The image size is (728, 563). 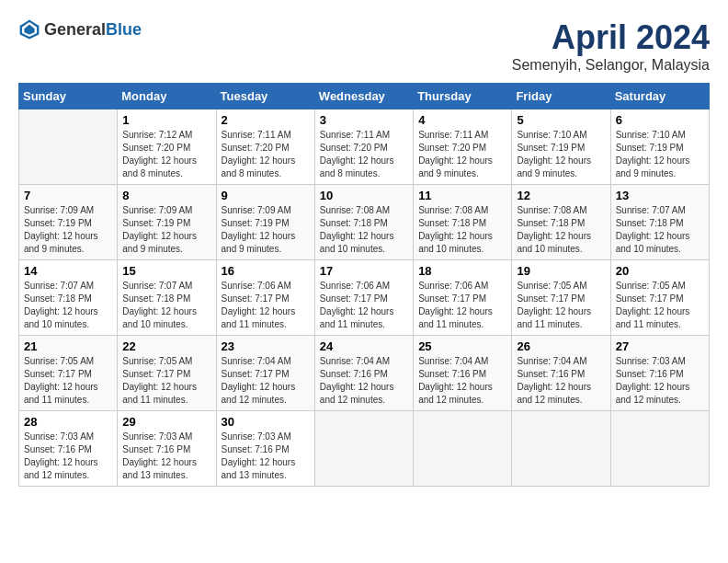 What do you see at coordinates (167, 298) in the screenshot?
I see `day-cell: 15Sunrise: 7:07 AM Sunset: 7:18 PM Dayli…` at bounding box center [167, 298].